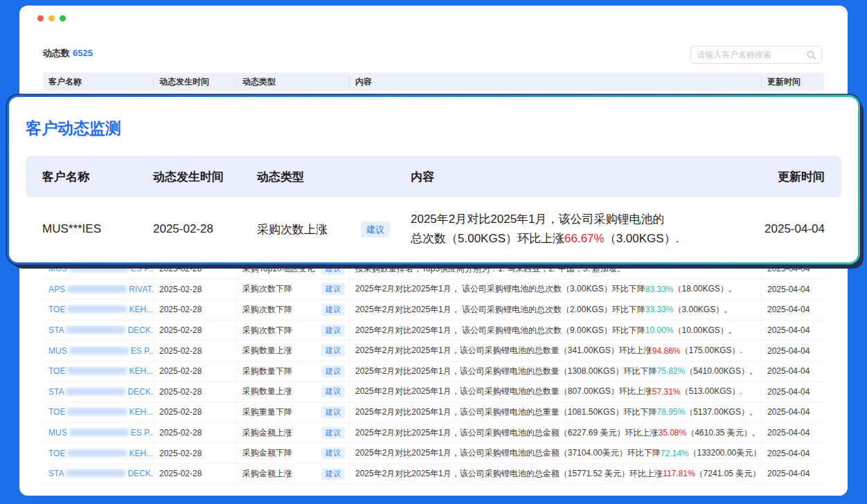 This screenshot has width=867, height=504. What do you see at coordinates (812, 55) in the screenshot?
I see `search-icon` at bounding box center [812, 55].